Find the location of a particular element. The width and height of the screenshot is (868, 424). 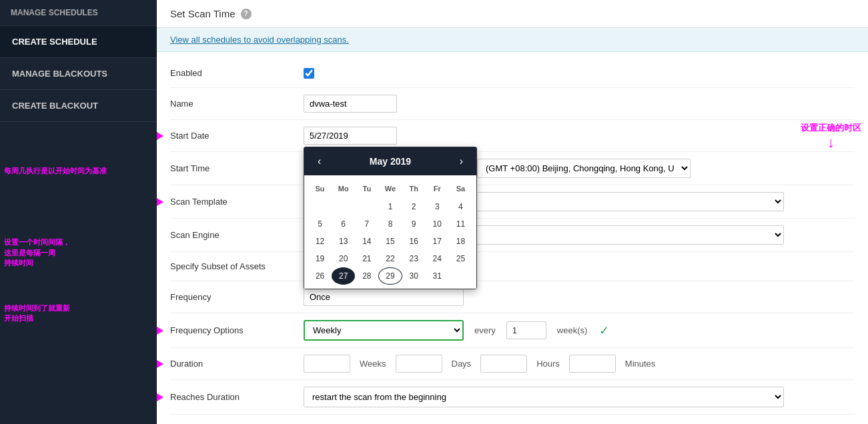

arrow-duration is located at coordinates (160, 364).